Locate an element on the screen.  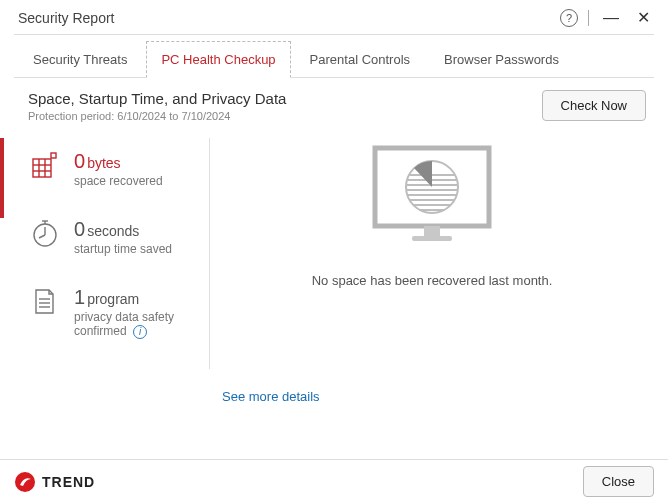
stat-privacy: 1program privacy data safety confirmed i is located at coordinates (120, 312).